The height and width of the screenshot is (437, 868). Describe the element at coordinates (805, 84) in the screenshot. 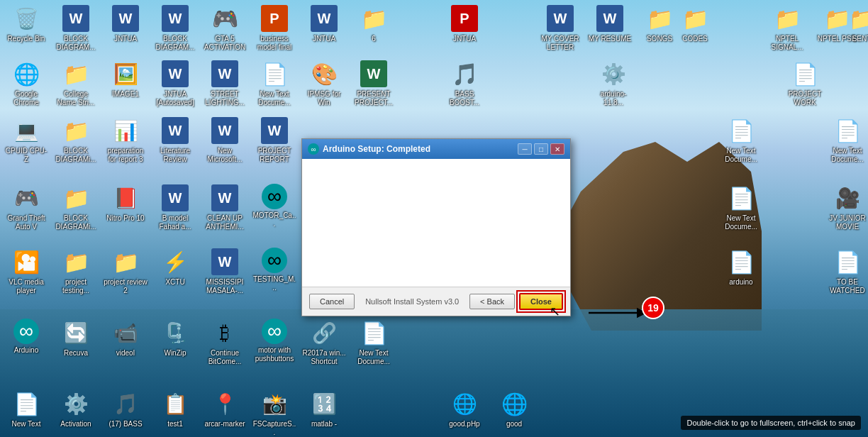

I see `desktop-icon-project-work: 📄 PROJECT WORK` at that location.